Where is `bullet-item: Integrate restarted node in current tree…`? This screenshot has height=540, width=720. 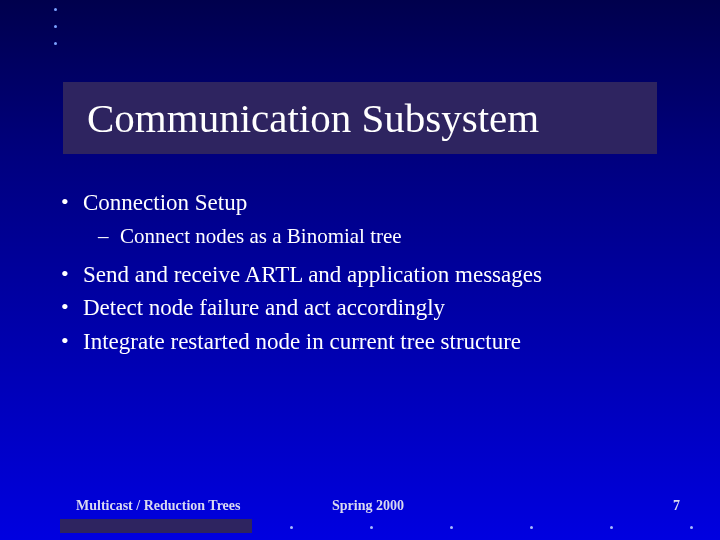 bullet-item: Integrate restarted node in current tree… is located at coordinates (364, 342).